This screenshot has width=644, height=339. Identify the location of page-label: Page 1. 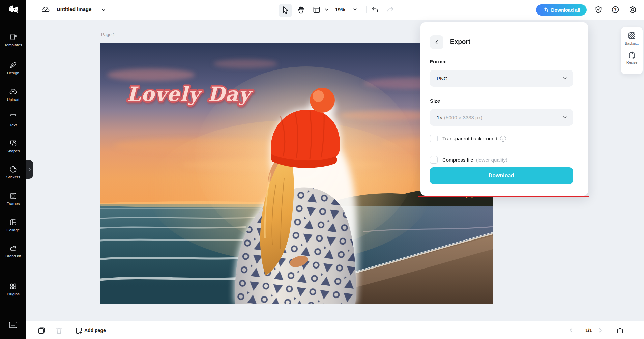
(108, 34).